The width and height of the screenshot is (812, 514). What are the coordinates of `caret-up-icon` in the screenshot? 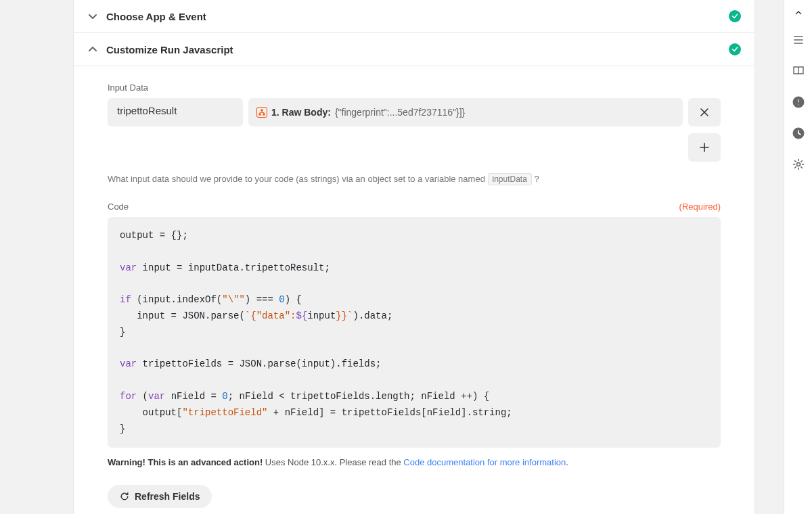 It's located at (798, 13).